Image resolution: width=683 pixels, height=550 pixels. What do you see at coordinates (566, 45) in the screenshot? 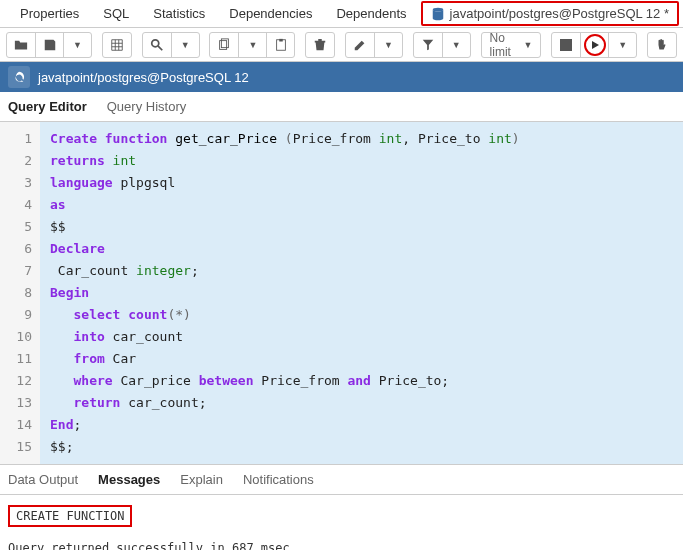
I see `stop-button` at bounding box center [566, 45].